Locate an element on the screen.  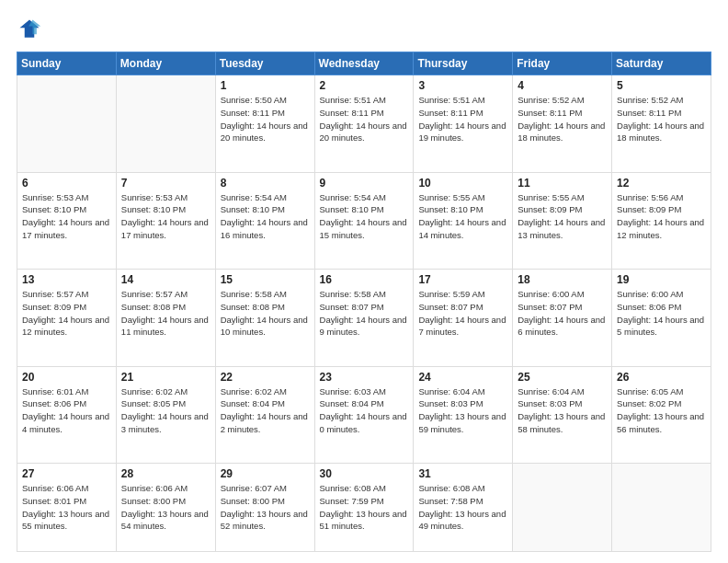
weekday-header-row: SundayMondayTuesdayWednesdayThursdayFrid… is located at coordinates (364, 64).